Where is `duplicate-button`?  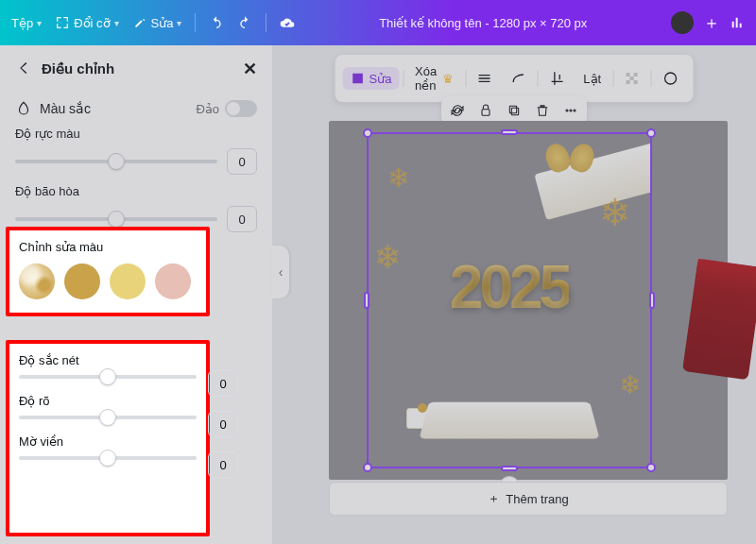
duplicate-button is located at coordinates (514, 110).